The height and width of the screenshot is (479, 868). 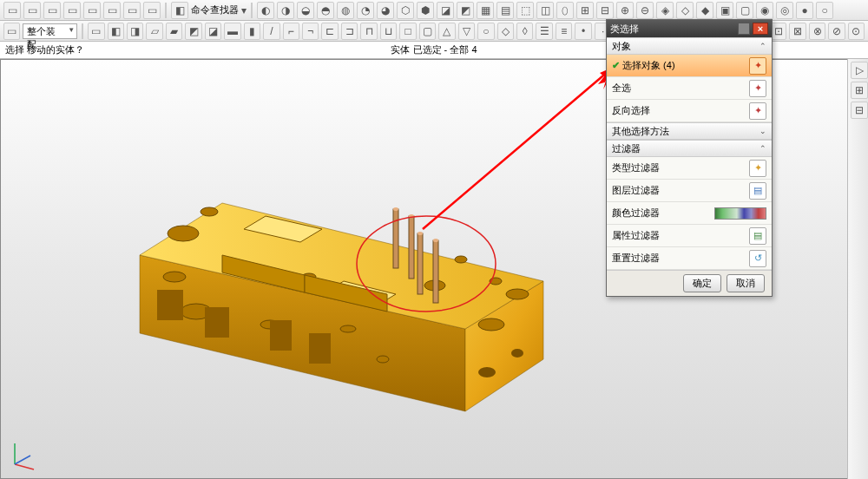 I want to click on tool-btn: ▦, so click(x=485, y=10).